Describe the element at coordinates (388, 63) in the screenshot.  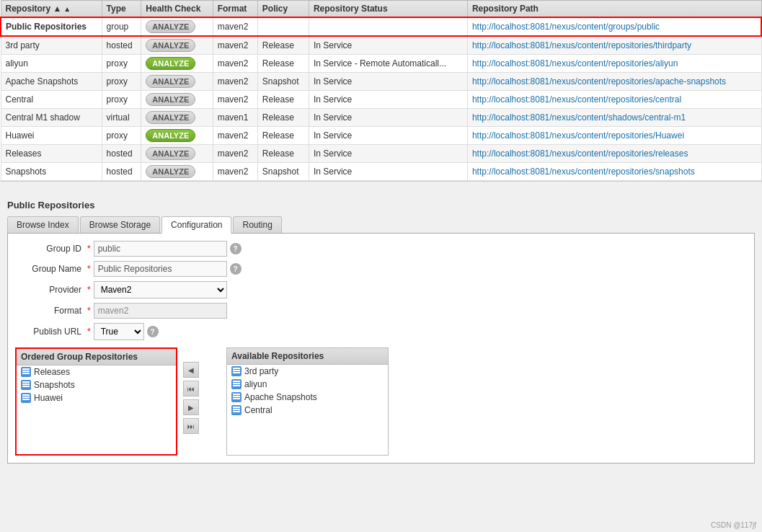
I see `cell-status: In Service - Remote Automaticall...` at that location.